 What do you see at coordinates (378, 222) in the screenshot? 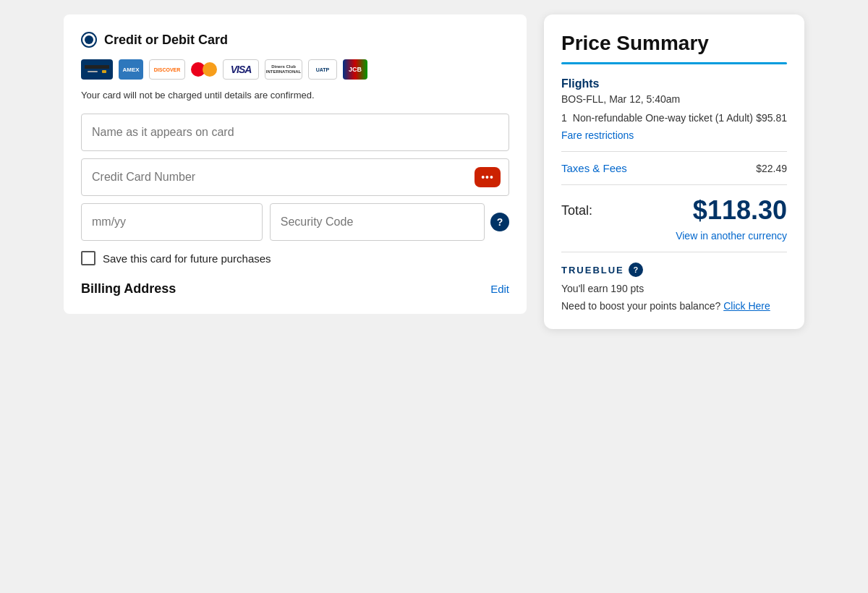
I see `security-code-input` at bounding box center [378, 222].